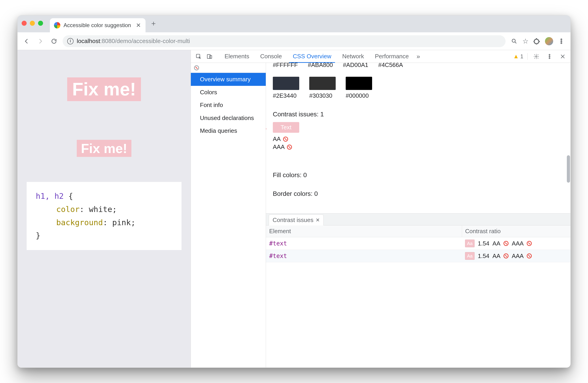 This screenshot has height=383, width=588. Describe the element at coordinates (228, 118) in the screenshot. I see `sidebar-item-unused-declarations: Unused declarations` at that location.